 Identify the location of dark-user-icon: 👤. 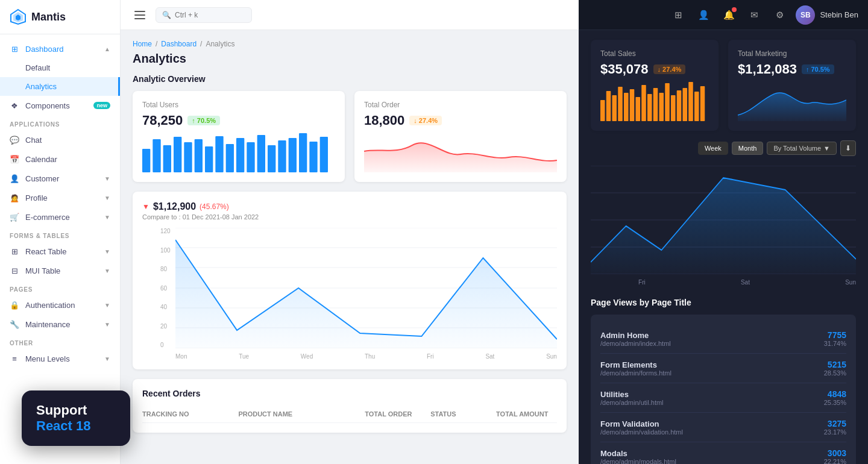
(703, 15).